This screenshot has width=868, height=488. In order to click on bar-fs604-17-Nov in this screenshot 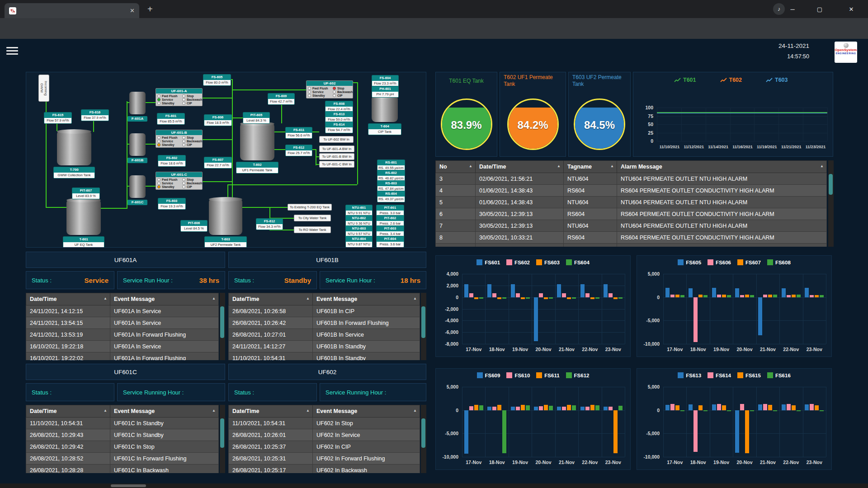, I will do `click(481, 298)`.